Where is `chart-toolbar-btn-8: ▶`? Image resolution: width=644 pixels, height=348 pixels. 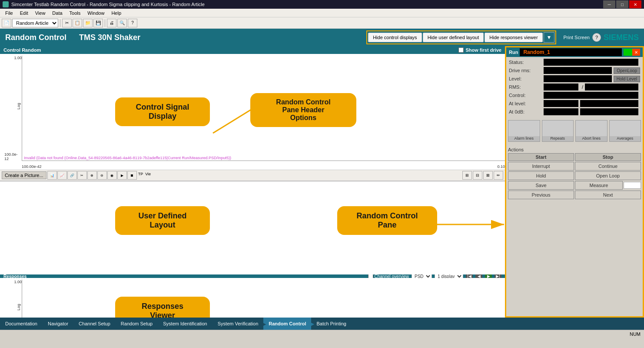
chart-toolbar-btn-8: ▶ is located at coordinates (122, 175).